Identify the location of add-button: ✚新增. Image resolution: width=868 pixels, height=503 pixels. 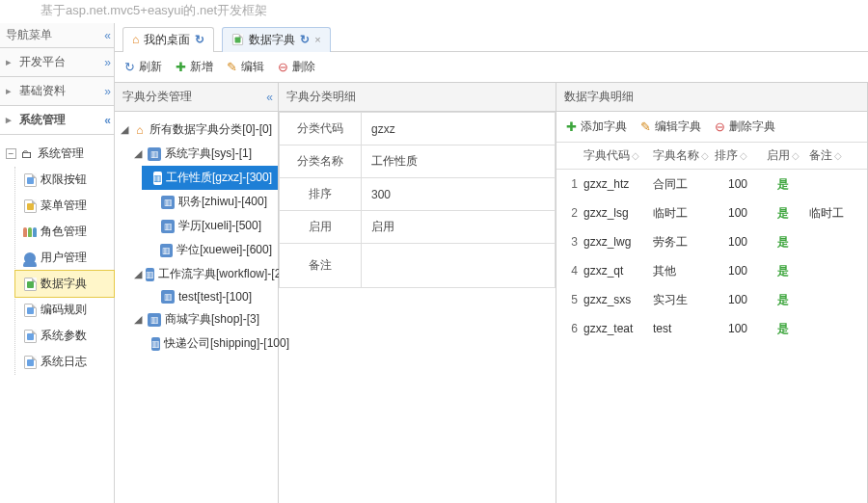
(195, 67).